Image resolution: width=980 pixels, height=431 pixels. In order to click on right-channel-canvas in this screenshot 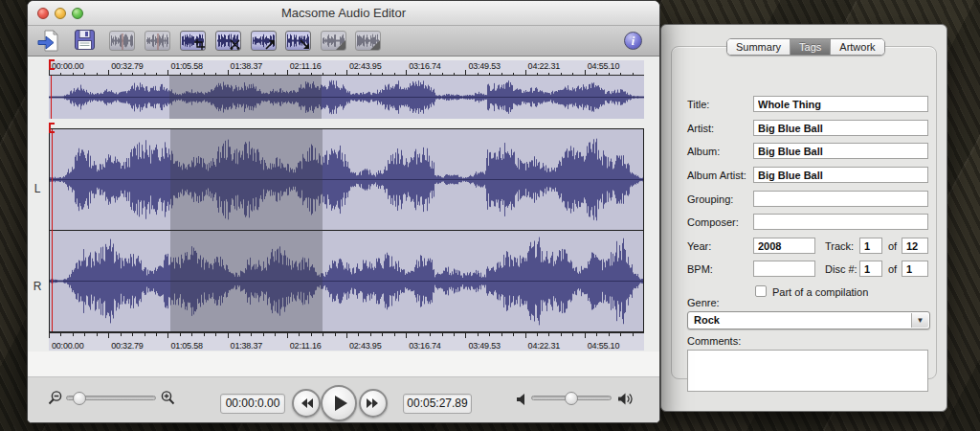, I will do `click(346, 282)`.